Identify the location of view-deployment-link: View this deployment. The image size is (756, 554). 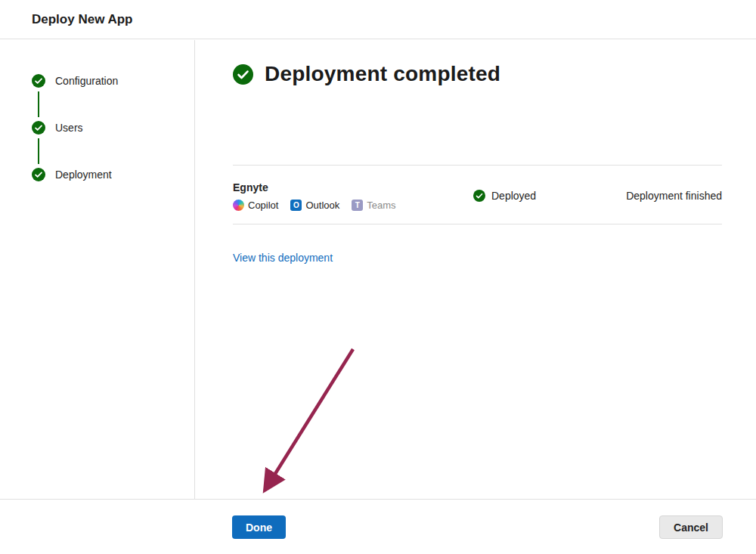
(283, 258).